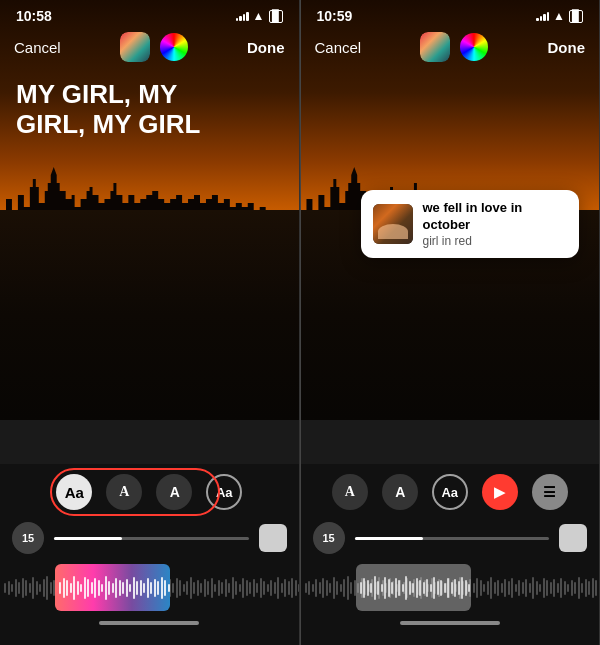  What do you see at coordinates (500, 492) in the screenshot?
I see `text-style-btn-r4: ▶` at bounding box center [500, 492].